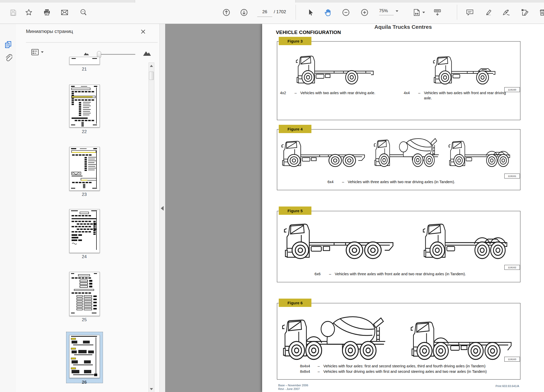 The height and width of the screenshot is (392, 544). What do you see at coordinates (65, 12) in the screenshot?
I see `email-button` at bounding box center [65, 12].